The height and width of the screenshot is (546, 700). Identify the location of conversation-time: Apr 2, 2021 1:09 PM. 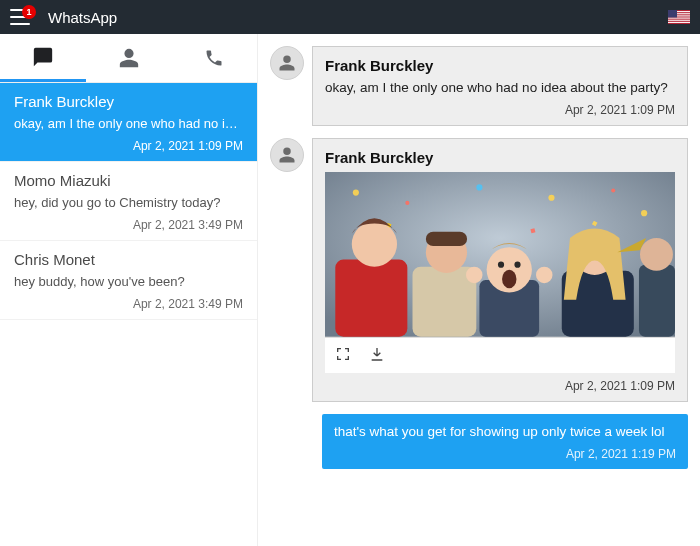
(128, 146).